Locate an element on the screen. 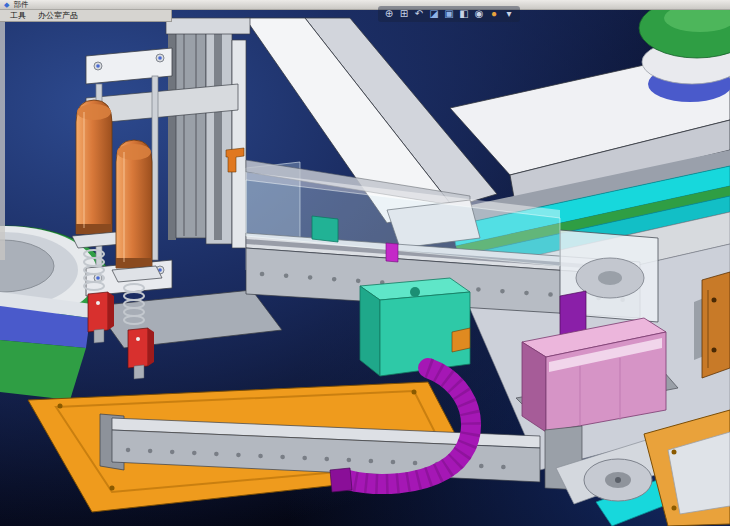 The image size is (730, 526). magenta-fitting is located at coordinates (392, 252).